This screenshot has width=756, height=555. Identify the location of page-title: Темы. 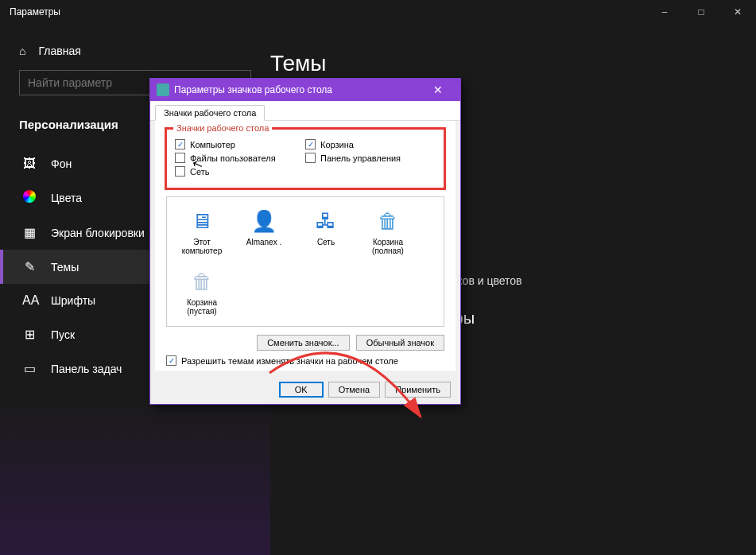
(514, 64).